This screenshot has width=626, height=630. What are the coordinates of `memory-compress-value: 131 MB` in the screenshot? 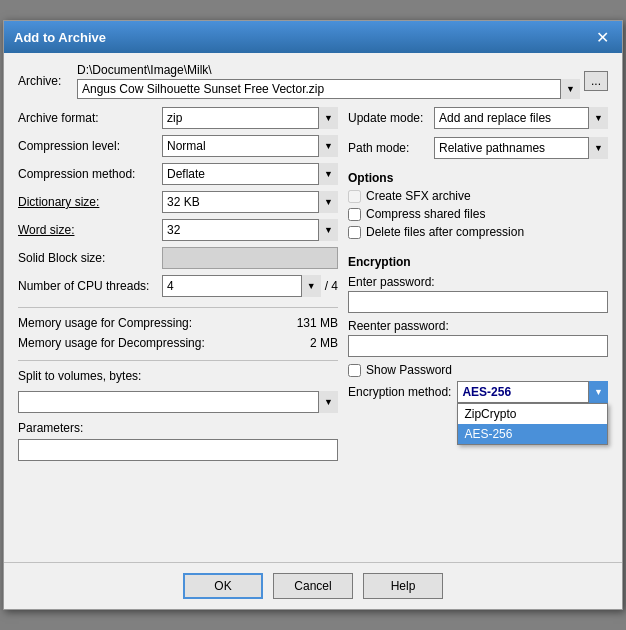 It's located at (318, 323).